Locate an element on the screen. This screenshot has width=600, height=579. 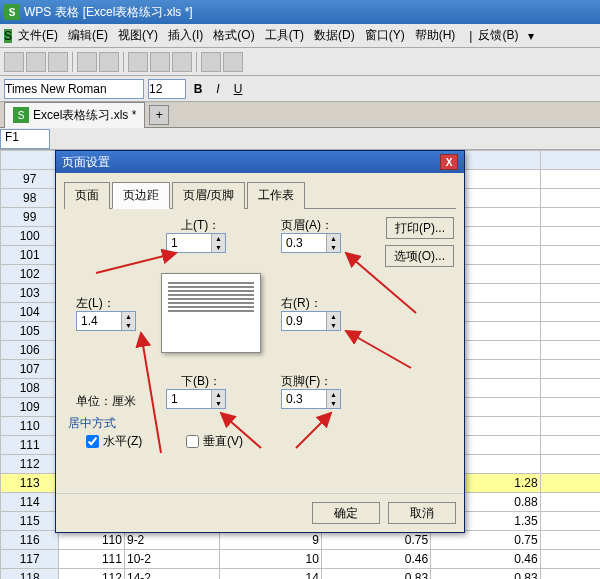
row-header: 115 is located at coordinates (30, 522).